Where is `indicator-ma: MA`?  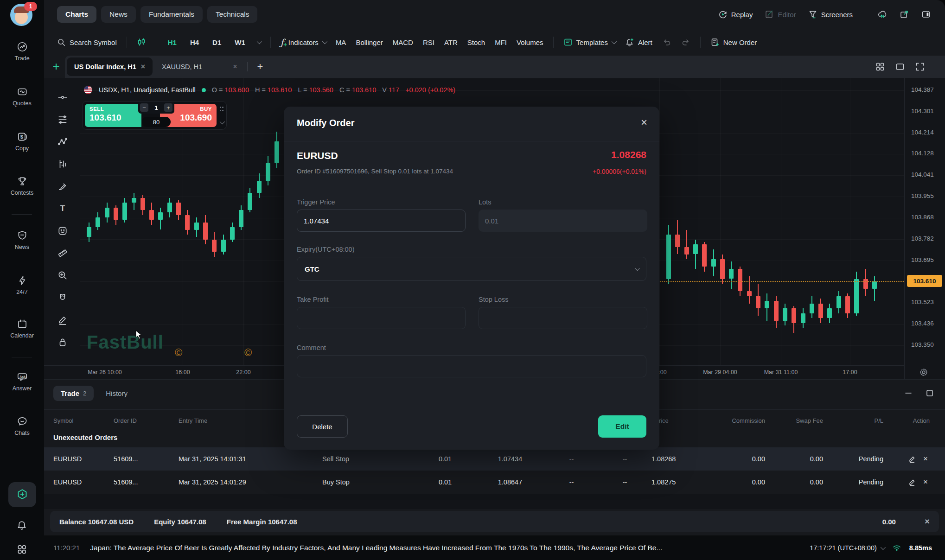 indicator-ma: MA is located at coordinates (341, 43).